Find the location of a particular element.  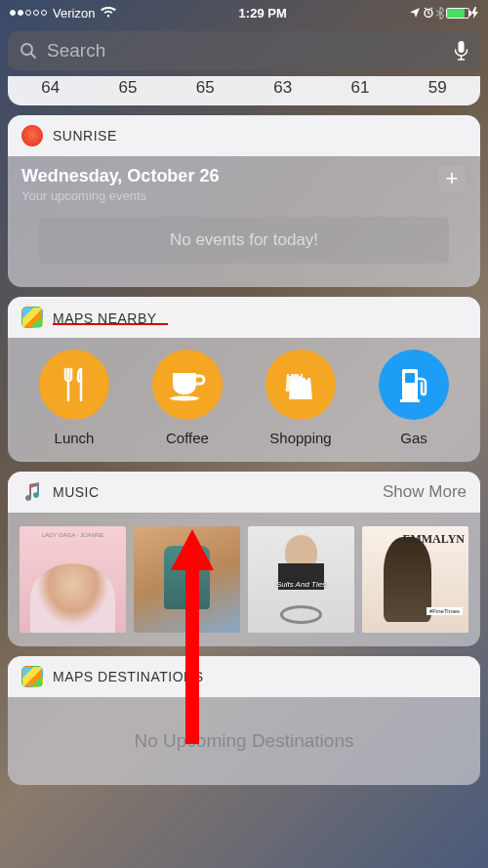

music-album is located at coordinates (187, 580).